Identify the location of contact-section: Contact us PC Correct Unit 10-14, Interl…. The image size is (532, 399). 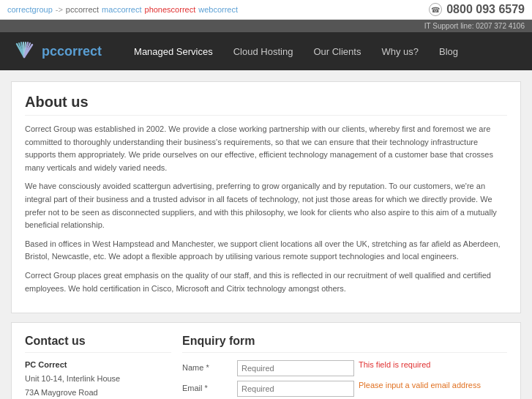
(98, 367).